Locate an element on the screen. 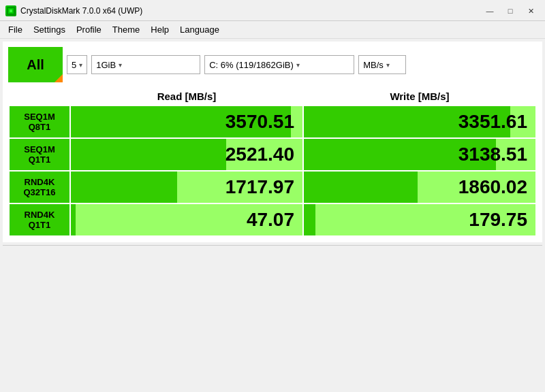  table-row: RND4KQ1T147.07179.75 is located at coordinates (272, 220).